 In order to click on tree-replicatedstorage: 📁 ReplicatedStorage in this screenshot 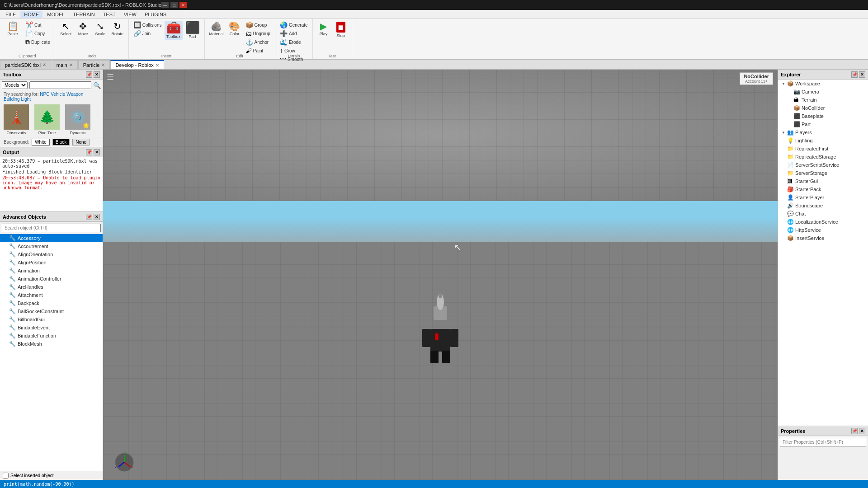, I will do `click(823, 157)`.